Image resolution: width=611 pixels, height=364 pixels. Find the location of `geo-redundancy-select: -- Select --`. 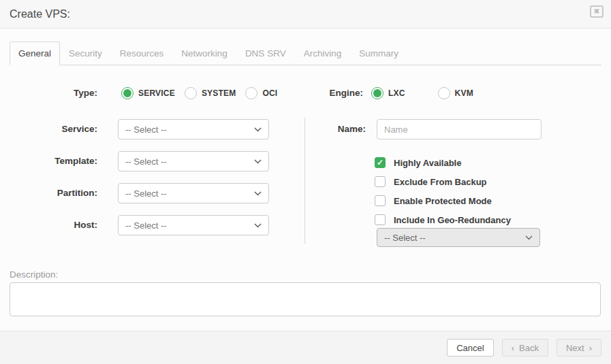

geo-redundancy-select: -- Select -- is located at coordinates (458, 237).